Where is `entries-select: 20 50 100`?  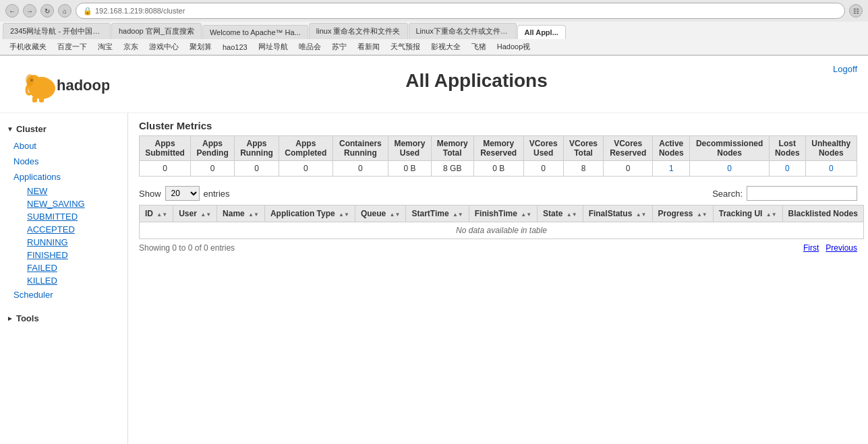 entries-select: 20 50 100 is located at coordinates (182, 193).